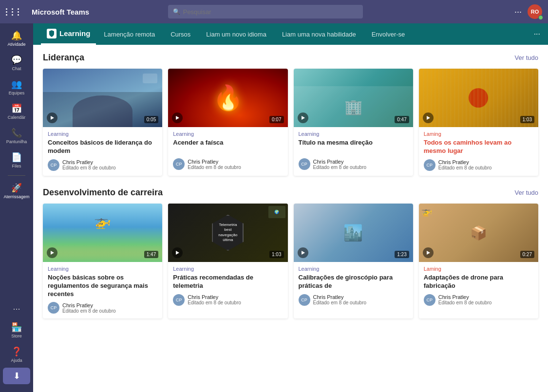  What do you see at coordinates (17, 160) in the screenshot?
I see `sidebar-item-files: 📄 Files` at bounding box center [17, 160].